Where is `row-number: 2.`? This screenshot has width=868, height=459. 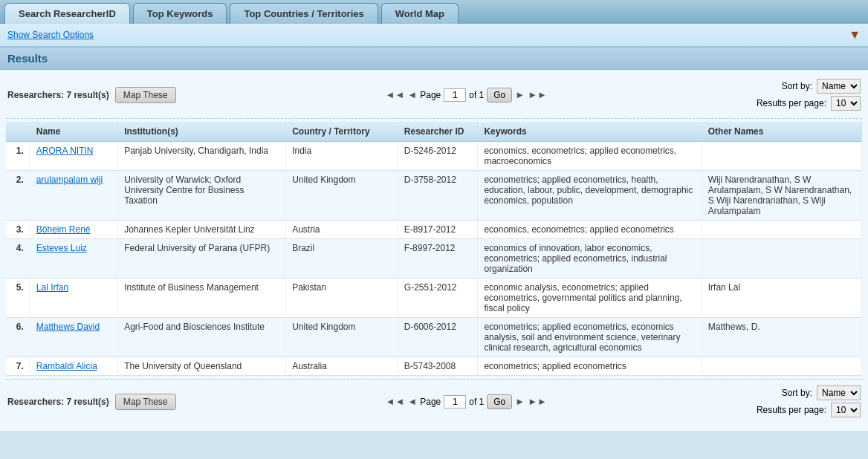 row-number: 2. is located at coordinates (18, 196).